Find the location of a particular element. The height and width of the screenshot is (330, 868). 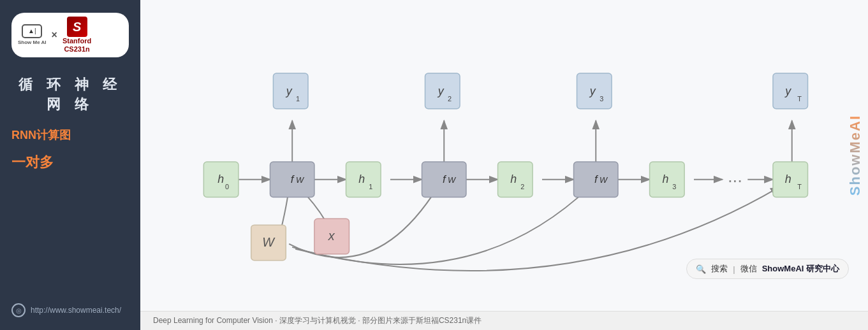

stanford-label: Stanford CS231n is located at coordinates (77, 45).